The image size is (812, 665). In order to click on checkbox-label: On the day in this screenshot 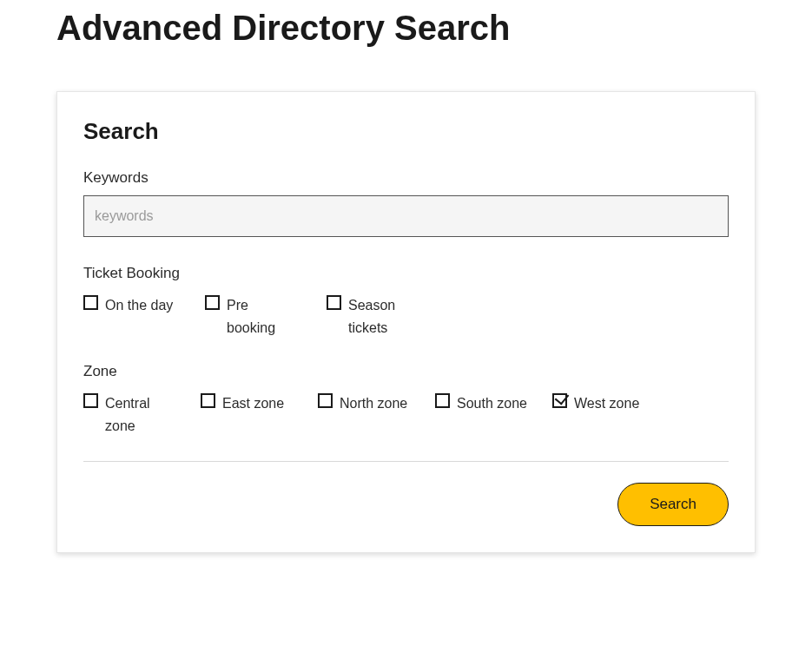, I will do `click(139, 306)`.